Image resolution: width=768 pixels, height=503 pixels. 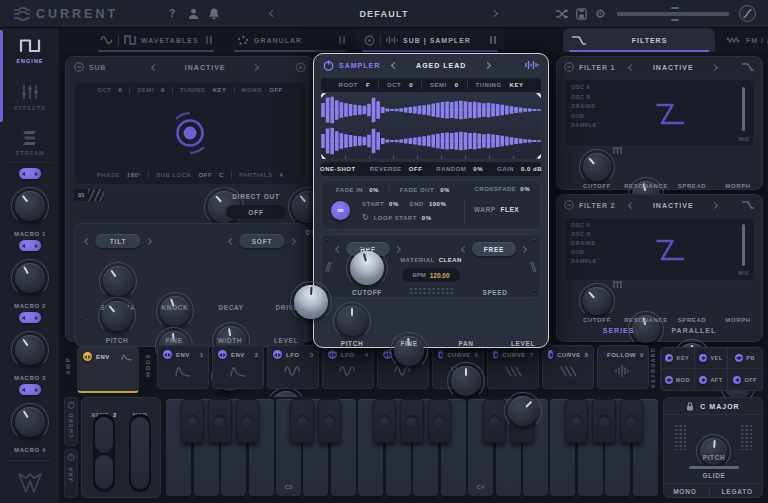 What do you see at coordinates (311, 302) in the screenshot?
I see `sampler-speed-knob` at bounding box center [311, 302].